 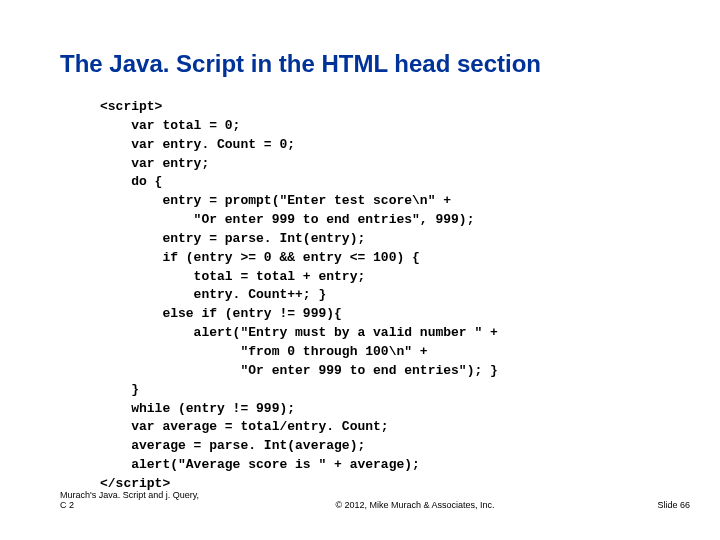 What do you see at coordinates (415, 505) in the screenshot?
I see `footer-copyright: © 2012, Mike Murach & Associates, Inc.` at bounding box center [415, 505].